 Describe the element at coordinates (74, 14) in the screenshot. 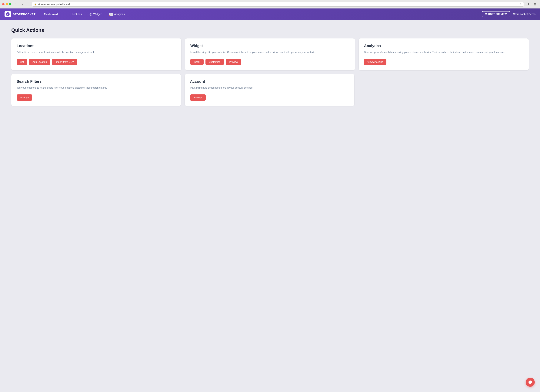

I see `nav-locations: ☰ Locations` at that location.